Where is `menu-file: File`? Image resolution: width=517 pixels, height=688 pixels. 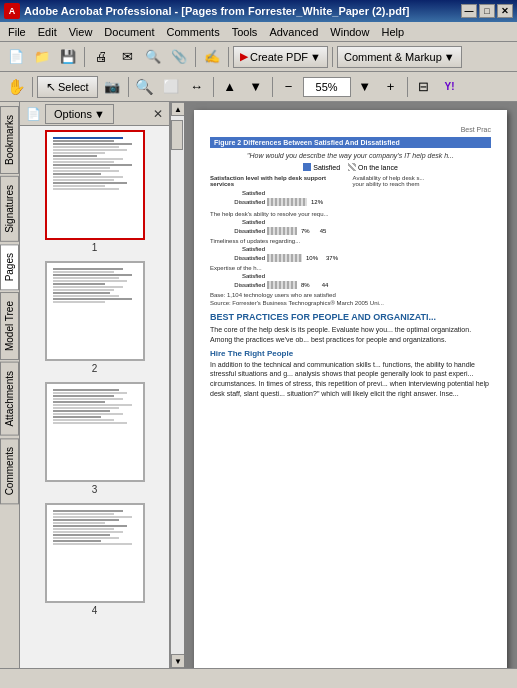 menu-file: File is located at coordinates (17, 32).